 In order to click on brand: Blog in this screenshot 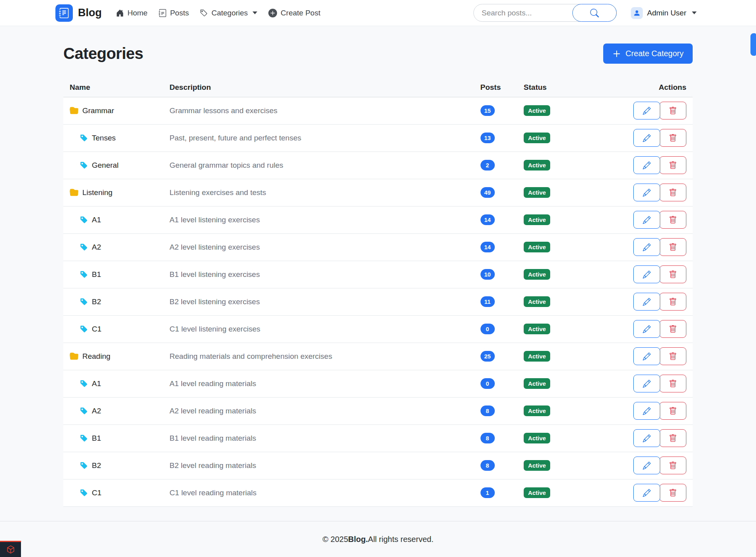, I will do `click(78, 13)`.